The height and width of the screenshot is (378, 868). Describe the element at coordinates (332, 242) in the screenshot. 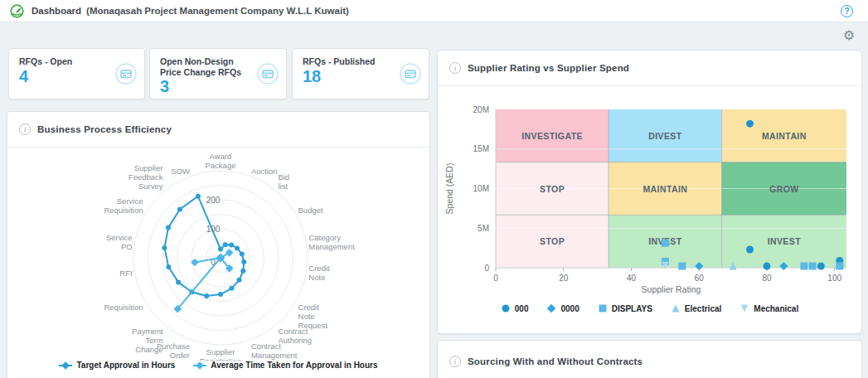

I see `svg-text: CategoryManagement` at that location.